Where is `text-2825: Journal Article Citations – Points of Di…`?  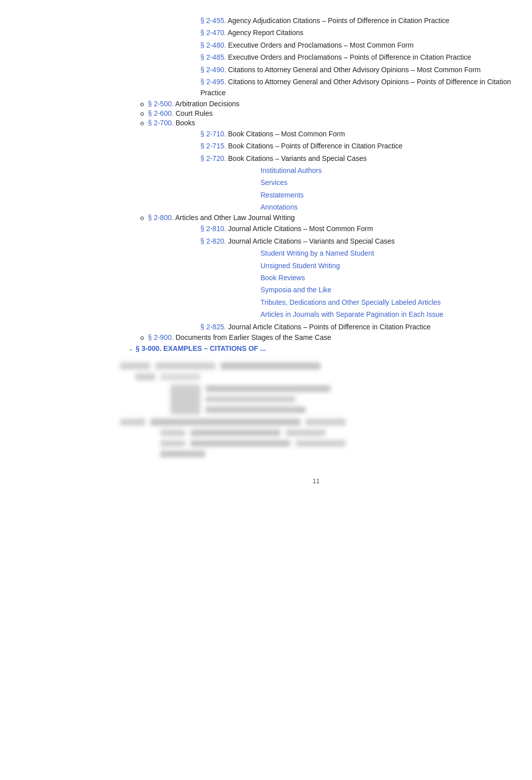
text-2825: Journal Article Citations – Points of Di… is located at coordinates (329, 327).